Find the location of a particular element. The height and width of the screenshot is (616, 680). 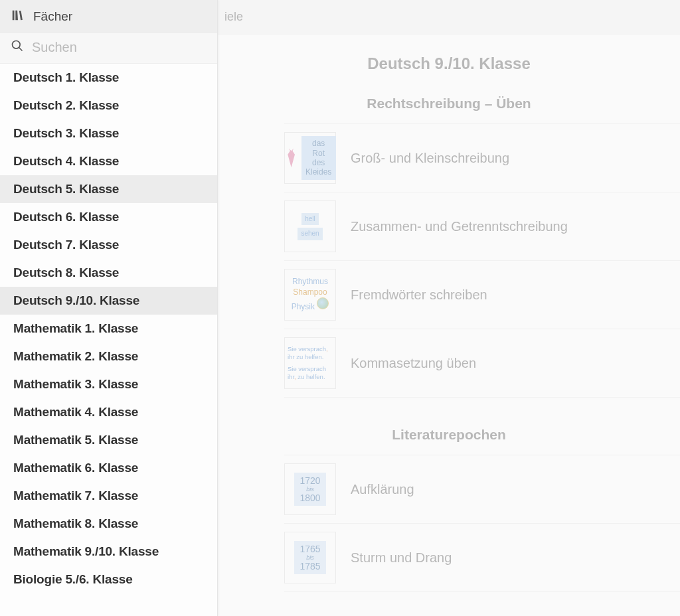

sidebar-item: Mathematik 2. Klasse is located at coordinates (109, 356).